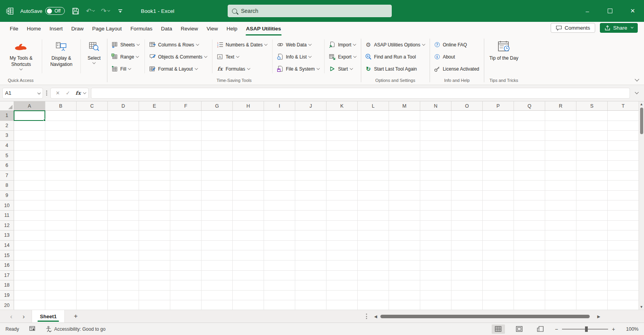 Image resolution: width=644 pixels, height=335 pixels. Describe the element at coordinates (467, 276) in the screenshot. I see `cell-O17` at that location.